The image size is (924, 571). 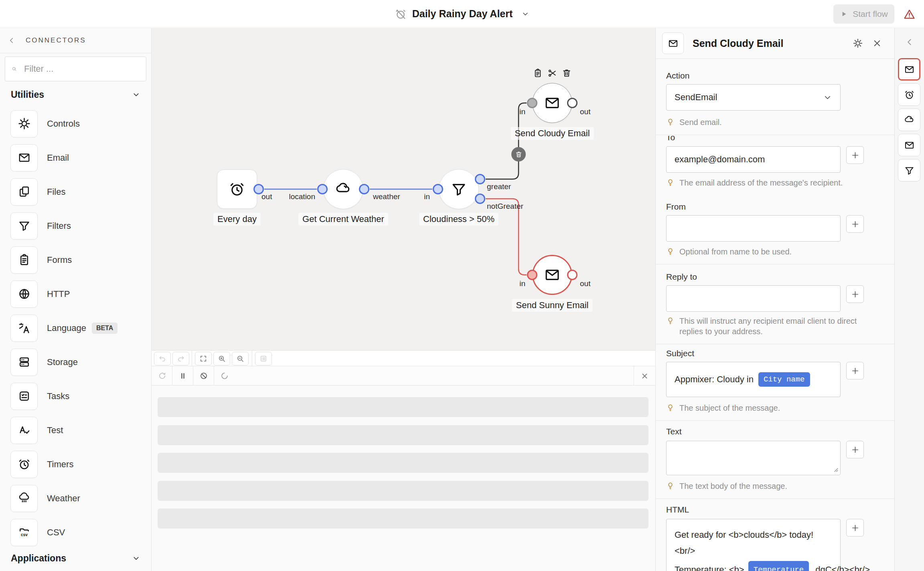 I want to click on log-close-button, so click(x=644, y=376).